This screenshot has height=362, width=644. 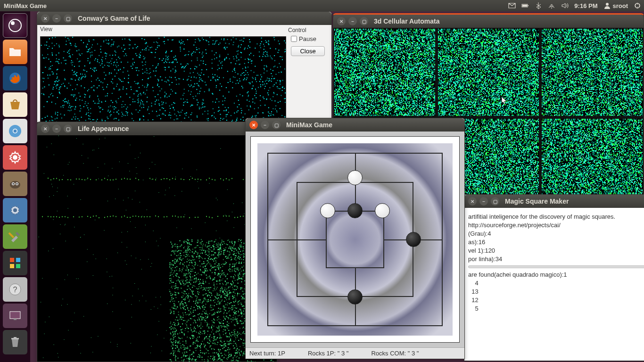 I want to click on mouse-cursor, so click(x=504, y=101).